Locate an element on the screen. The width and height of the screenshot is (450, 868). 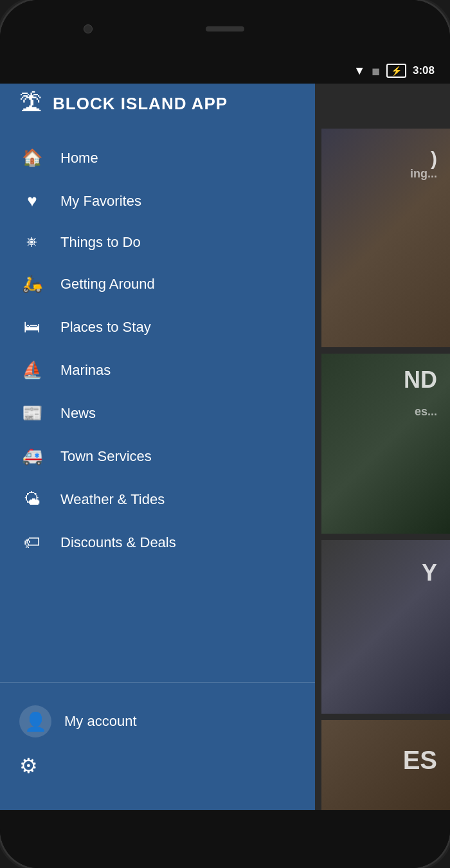
marina-icon: ⛵ is located at coordinates (32, 370).